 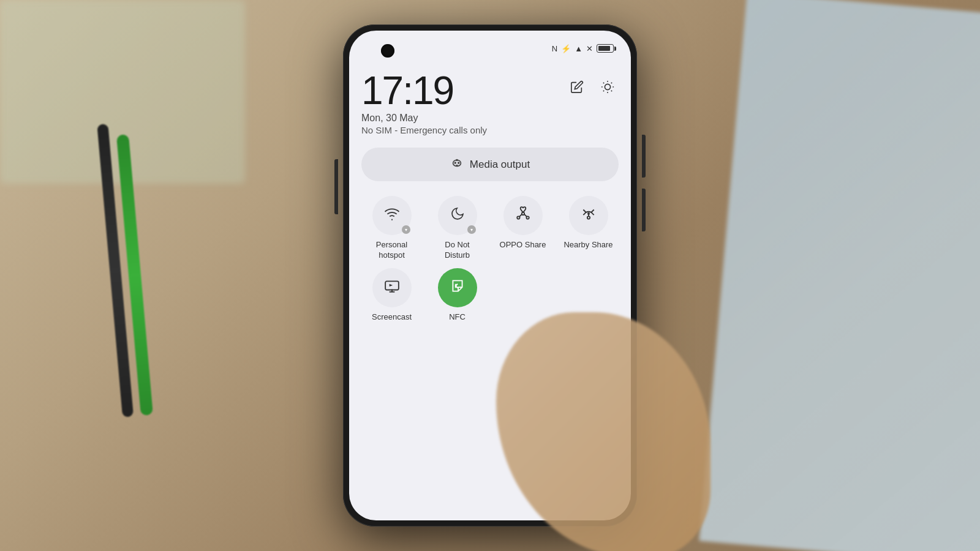 What do you see at coordinates (578, 49) in the screenshot?
I see `wifi-status-icon: ▲` at bounding box center [578, 49].